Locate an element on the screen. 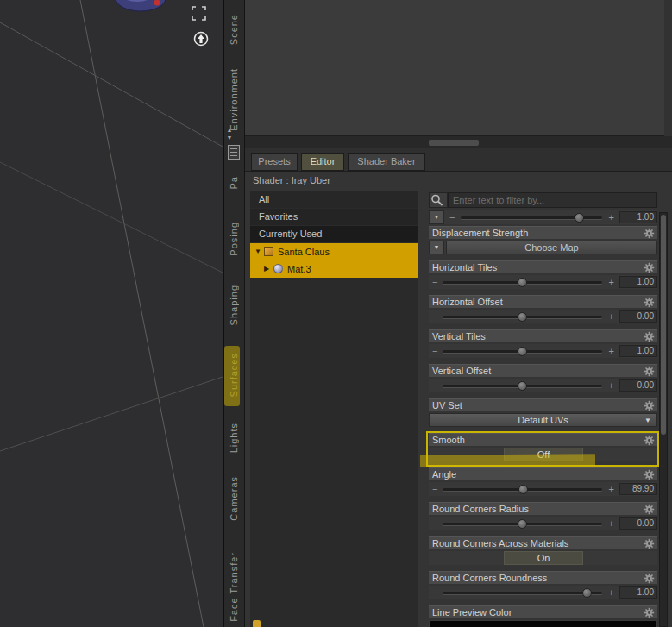 The height and width of the screenshot is (627, 672). side-tab-label: Cameras is located at coordinates (234, 498).